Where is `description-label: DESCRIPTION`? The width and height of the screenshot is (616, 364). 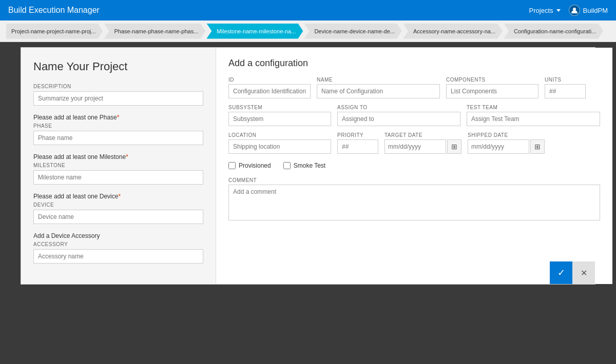 description-label: DESCRIPTION is located at coordinates (118, 86).